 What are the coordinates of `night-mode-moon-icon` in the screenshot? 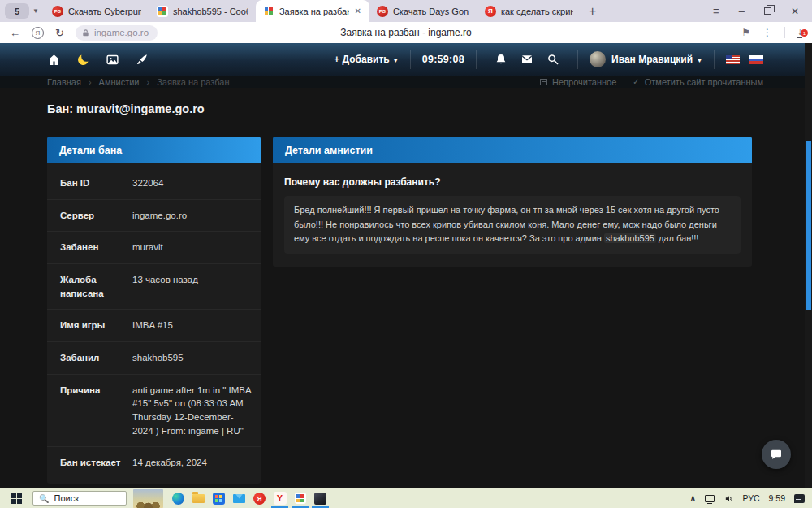 It's located at (83, 60).